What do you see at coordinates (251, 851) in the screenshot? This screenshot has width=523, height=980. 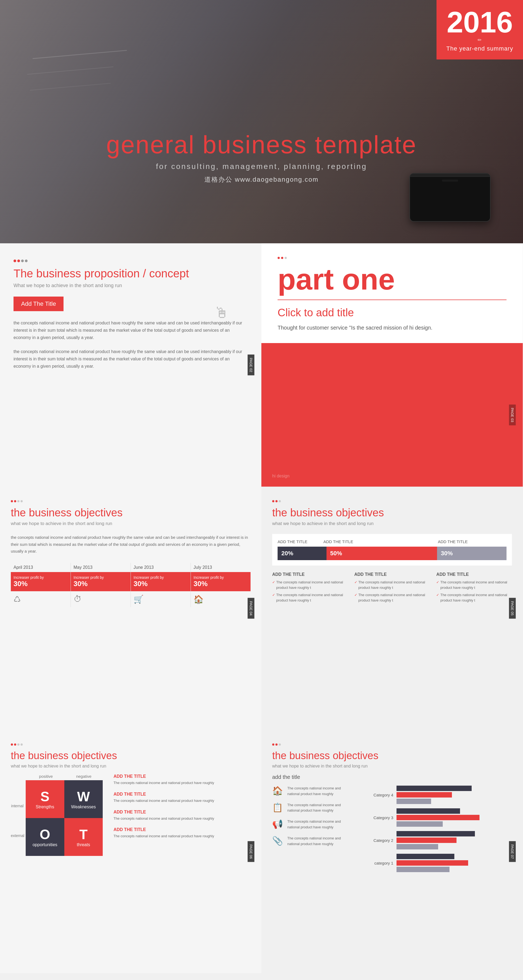 I see `page-label-6: PAGE 06` at bounding box center [251, 851].